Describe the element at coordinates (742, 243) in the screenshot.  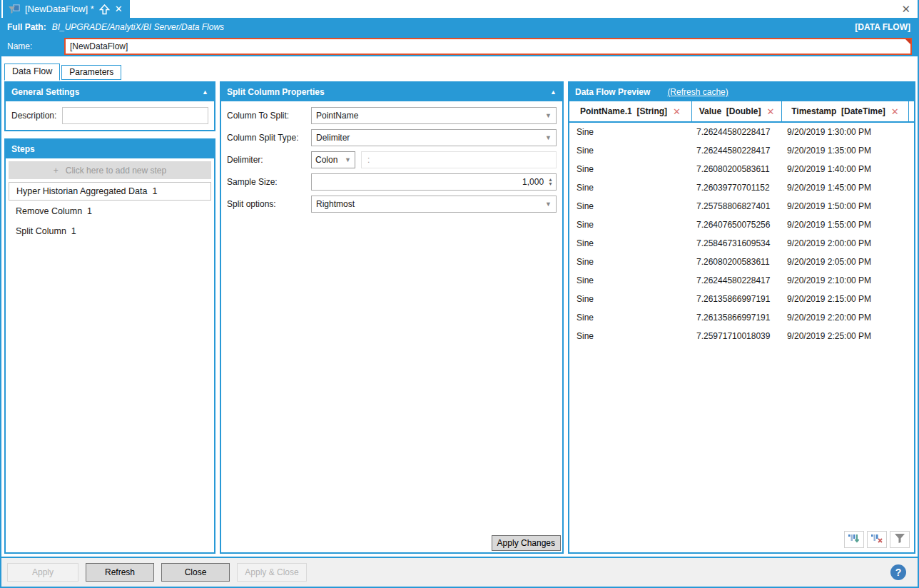
I see `table-row: Sine7.258467316095349/20/2019 2:00:00 PM` at that location.